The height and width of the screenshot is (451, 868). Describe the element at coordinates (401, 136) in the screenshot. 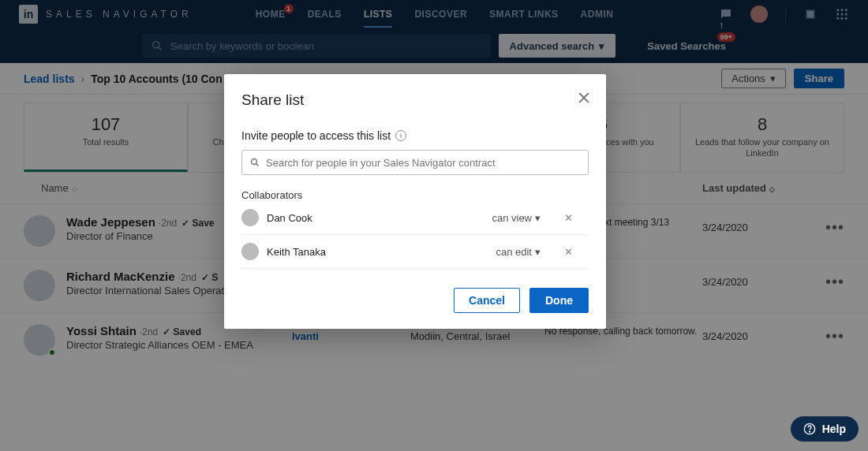

I see `info-icon: i` at that location.